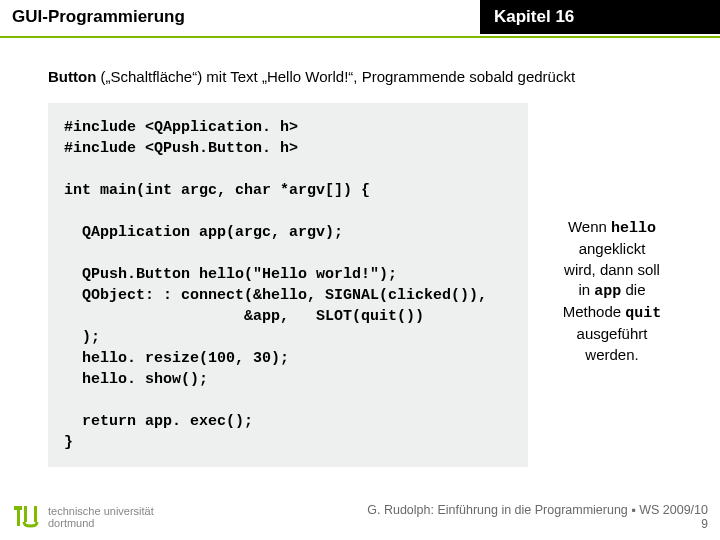 The height and width of the screenshot is (540, 720). I want to click on header-left: GUI-Programmierung, so click(240, 17).